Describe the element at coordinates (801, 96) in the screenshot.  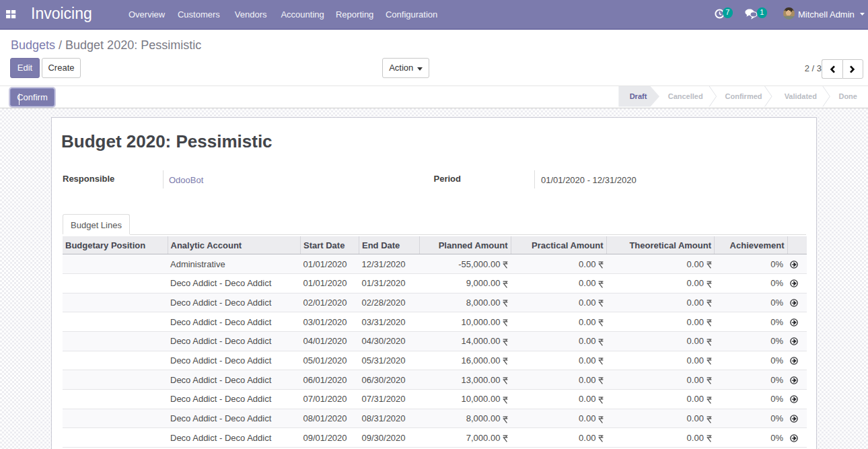
I see `svg-text: Validated` at that location.